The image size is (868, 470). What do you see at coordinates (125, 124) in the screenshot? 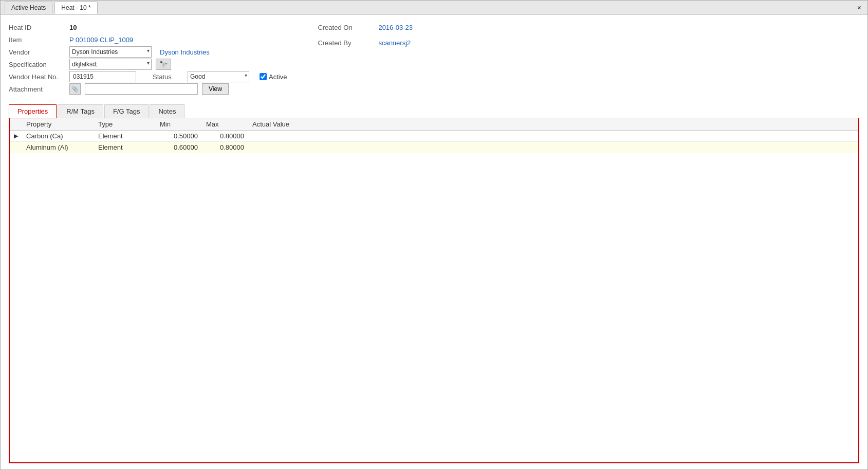
I see `col-type-header: Type` at bounding box center [125, 124].